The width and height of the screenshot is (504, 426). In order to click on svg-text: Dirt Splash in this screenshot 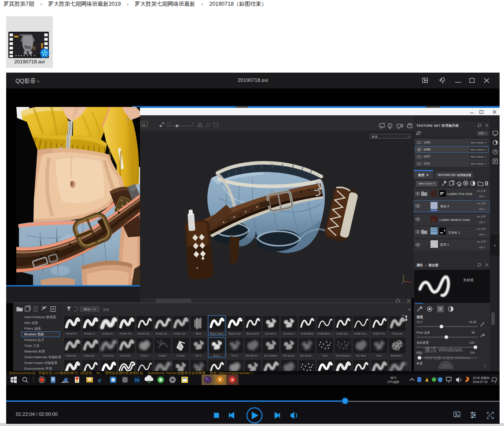, I will do `click(270, 356)`.